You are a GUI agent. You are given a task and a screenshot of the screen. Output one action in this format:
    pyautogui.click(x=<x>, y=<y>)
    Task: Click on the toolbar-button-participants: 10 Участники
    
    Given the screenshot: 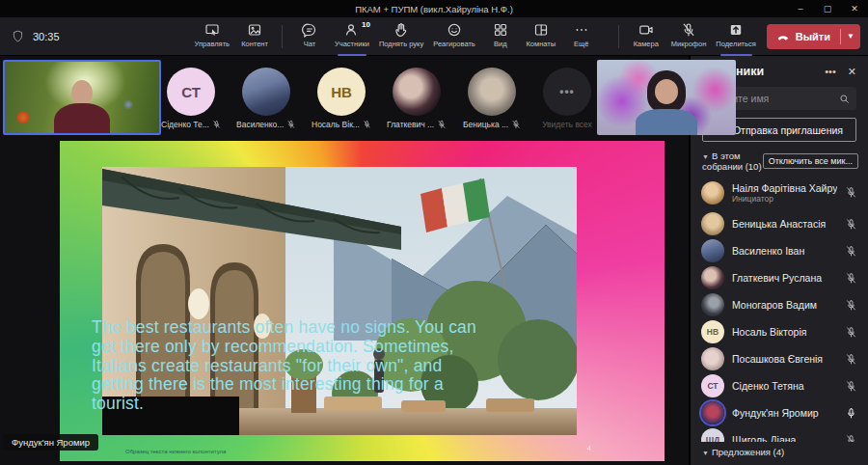 What is the action you would take?
    pyautogui.click(x=352, y=37)
    